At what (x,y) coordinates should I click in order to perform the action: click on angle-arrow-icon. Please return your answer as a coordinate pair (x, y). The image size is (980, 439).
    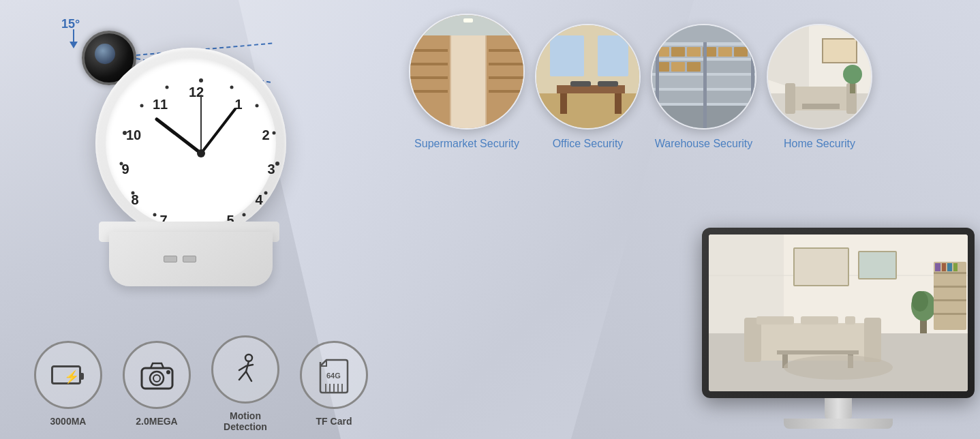
    Looking at the image, I should click on (74, 40).